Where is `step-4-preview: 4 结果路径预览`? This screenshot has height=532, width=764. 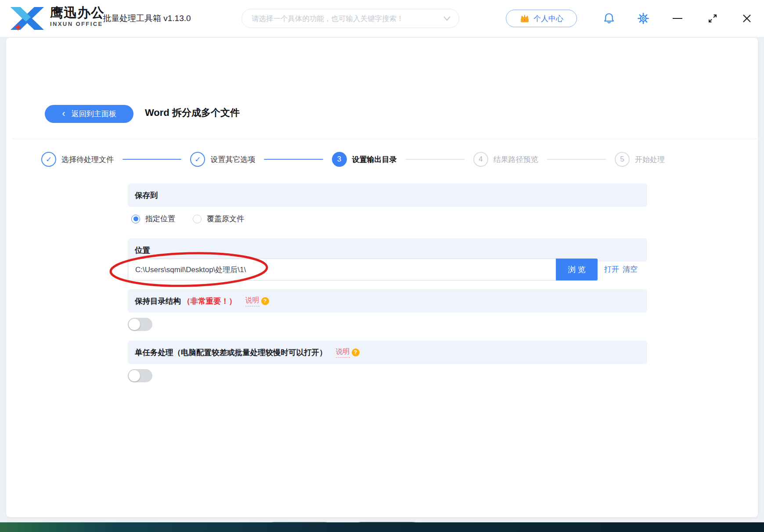 step-4-preview: 4 结果路径预览 is located at coordinates (506, 159).